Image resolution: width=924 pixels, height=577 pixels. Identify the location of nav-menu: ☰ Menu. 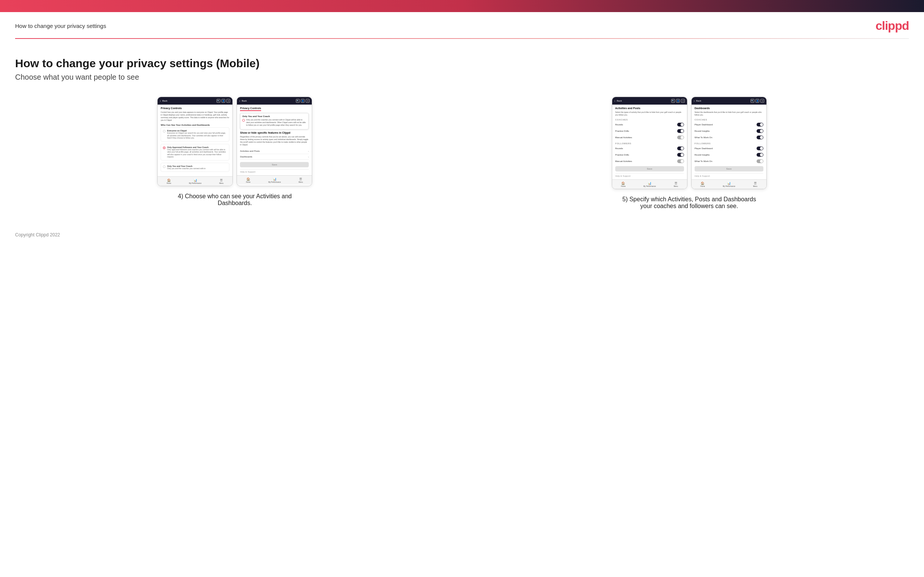
(221, 181).